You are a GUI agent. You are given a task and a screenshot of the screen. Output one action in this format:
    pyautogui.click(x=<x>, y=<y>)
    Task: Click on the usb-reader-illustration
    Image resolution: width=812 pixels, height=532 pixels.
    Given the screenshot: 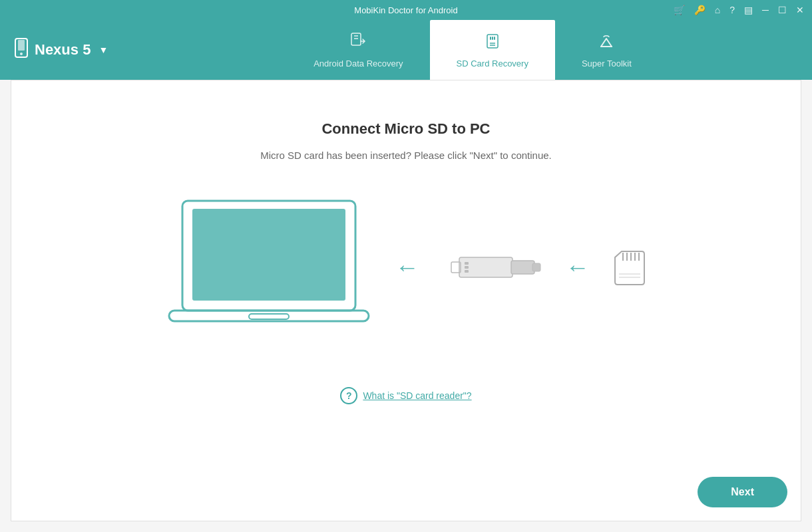 What is the action you would take?
    pyautogui.click(x=493, y=267)
    